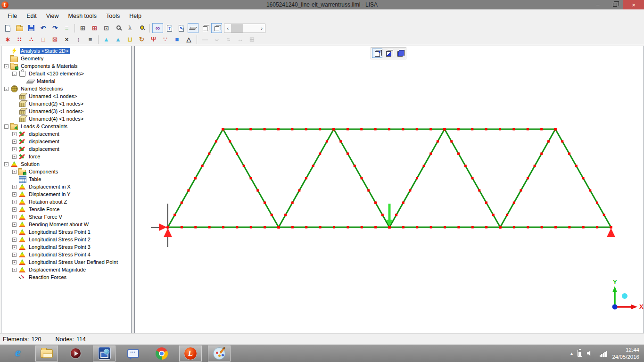 The width and height of the screenshot is (644, 362). I want to click on tree-item-material: Material, so click(66, 81).